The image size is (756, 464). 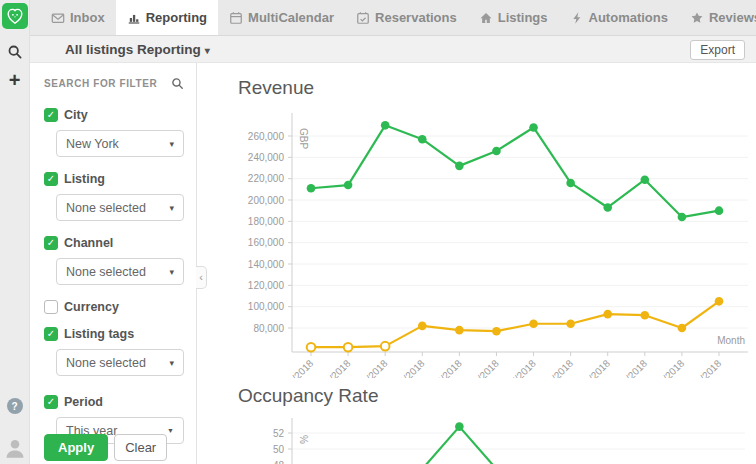 I want to click on filter-group-channel: ✓ Channel None selected ▾, so click(x=114, y=260).